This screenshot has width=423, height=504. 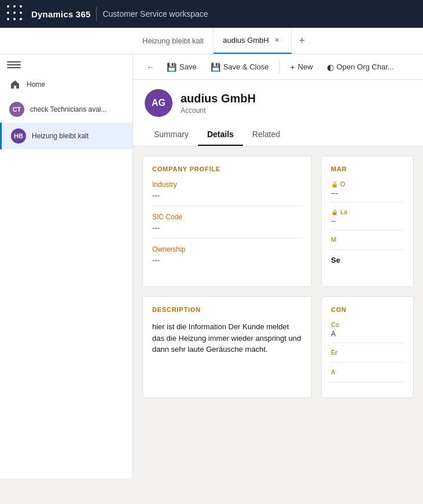 What do you see at coordinates (306, 67) in the screenshot?
I see `new-label: New` at bounding box center [306, 67].